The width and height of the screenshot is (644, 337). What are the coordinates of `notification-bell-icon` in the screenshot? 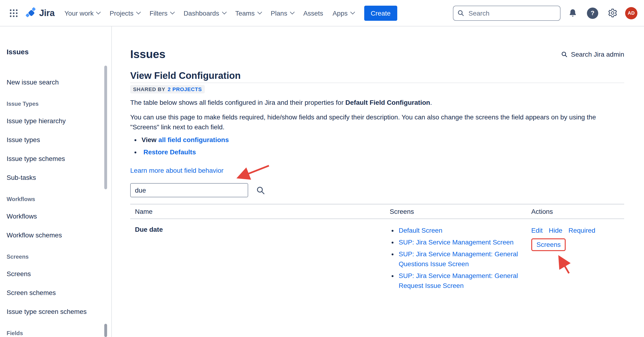 It's located at (573, 13).